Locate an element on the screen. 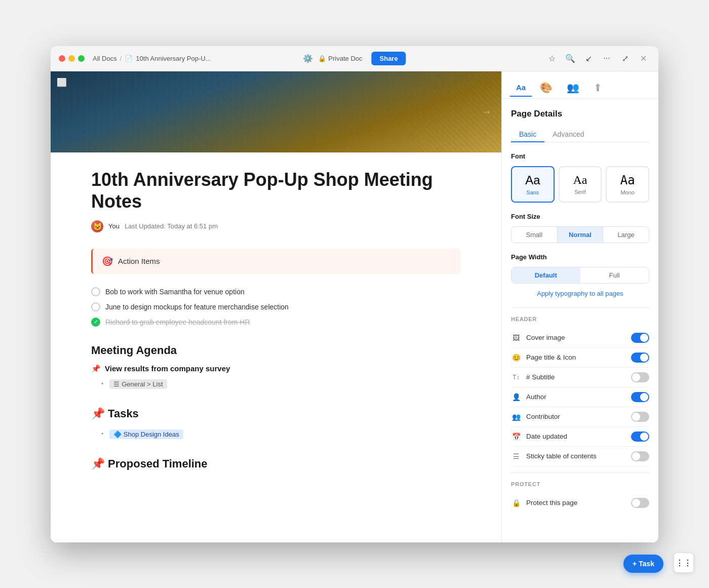  protect-page-label: Protect this page is located at coordinates (578, 502).